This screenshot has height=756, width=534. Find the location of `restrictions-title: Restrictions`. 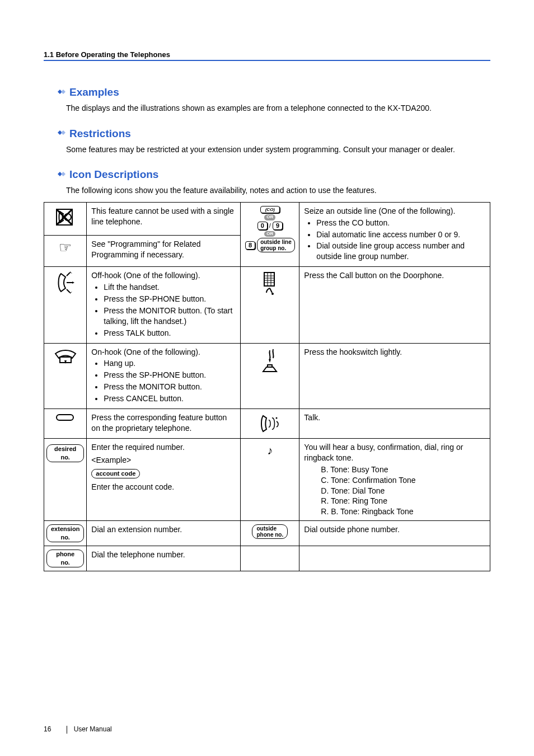

restrictions-title: Restrictions is located at coordinates (100, 134).